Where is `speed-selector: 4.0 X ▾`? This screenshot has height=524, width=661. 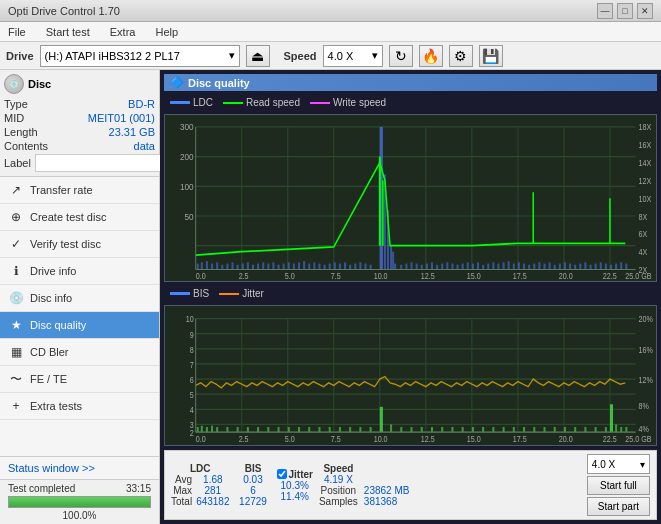 speed-selector: 4.0 X ▾ is located at coordinates (353, 56).